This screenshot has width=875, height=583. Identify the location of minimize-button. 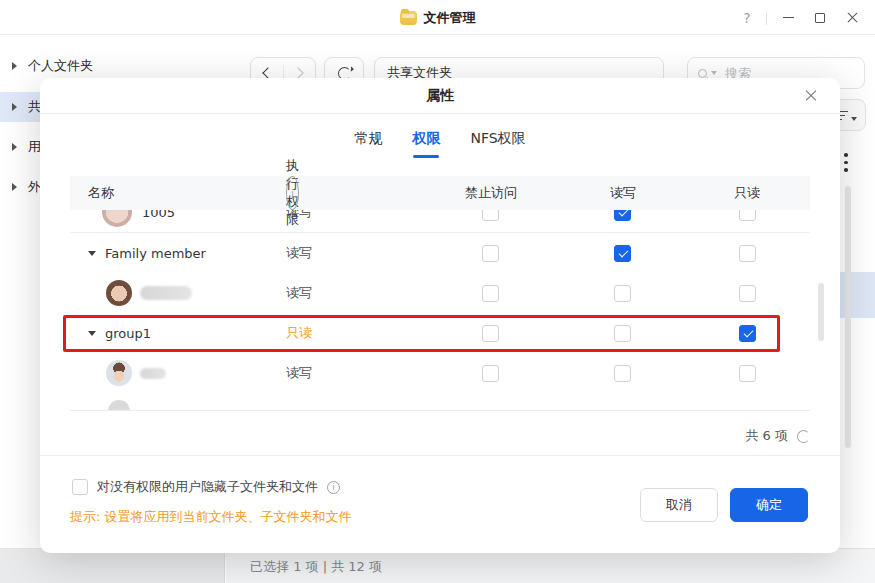
(788, 18).